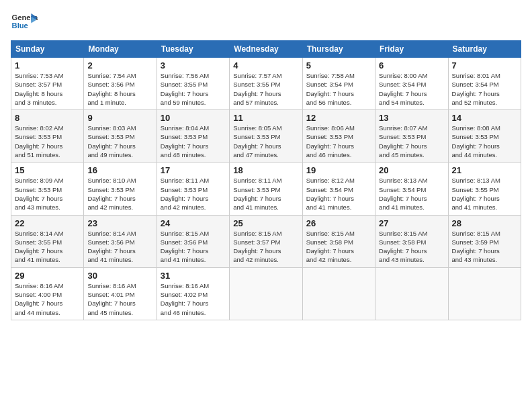 This screenshot has width=532, height=411. I want to click on day-number: 13, so click(411, 118).